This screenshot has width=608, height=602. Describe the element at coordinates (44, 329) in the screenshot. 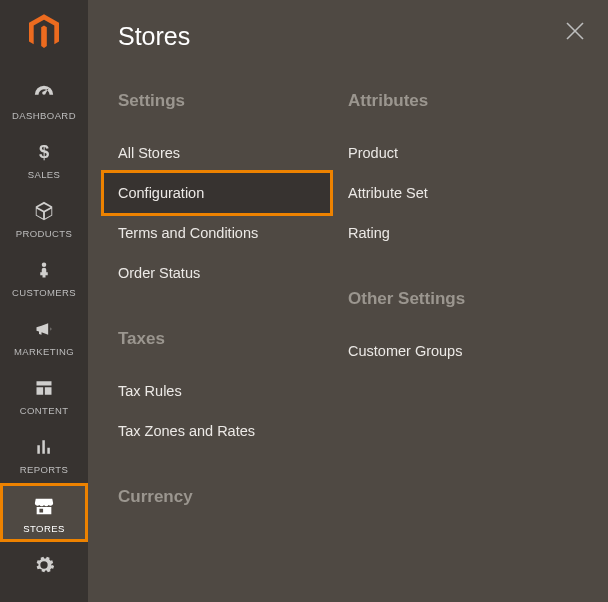

I see `megaphone-icon` at that location.